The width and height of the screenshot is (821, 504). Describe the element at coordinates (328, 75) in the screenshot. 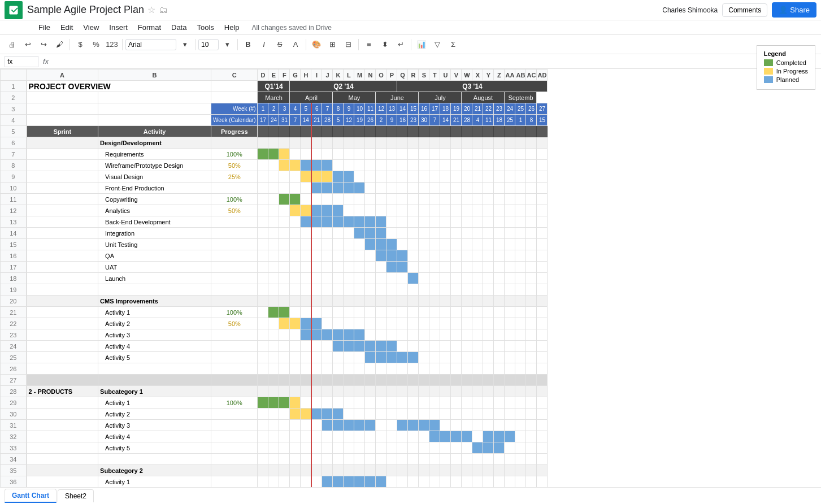

I see `col-J-header: J` at that location.